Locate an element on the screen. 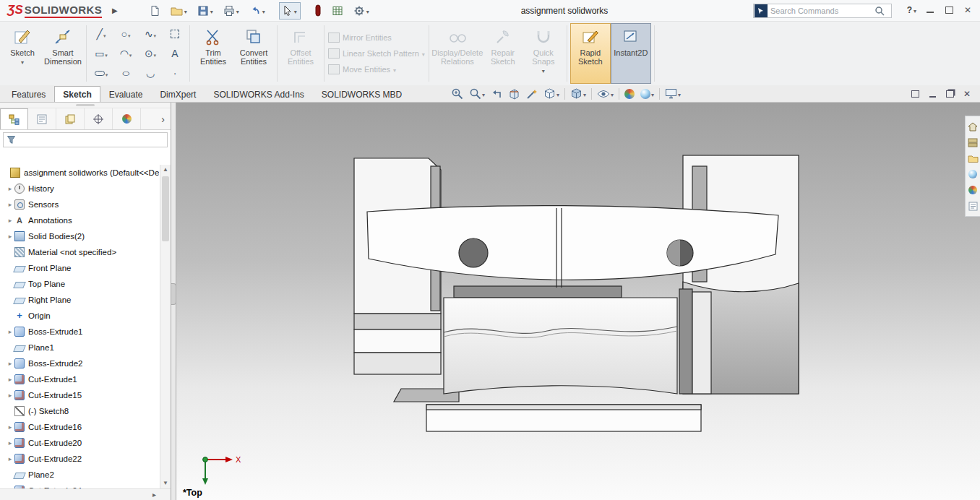 The height and width of the screenshot is (500, 980). doc-restore-icon is located at coordinates (950, 94).